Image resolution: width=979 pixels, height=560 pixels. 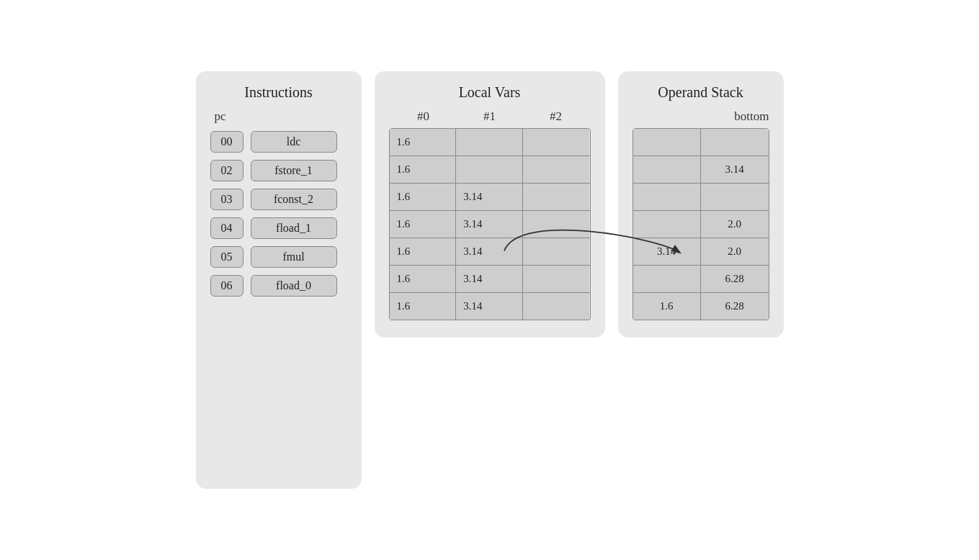 I want to click on lv-header-1: #1, so click(x=490, y=117).